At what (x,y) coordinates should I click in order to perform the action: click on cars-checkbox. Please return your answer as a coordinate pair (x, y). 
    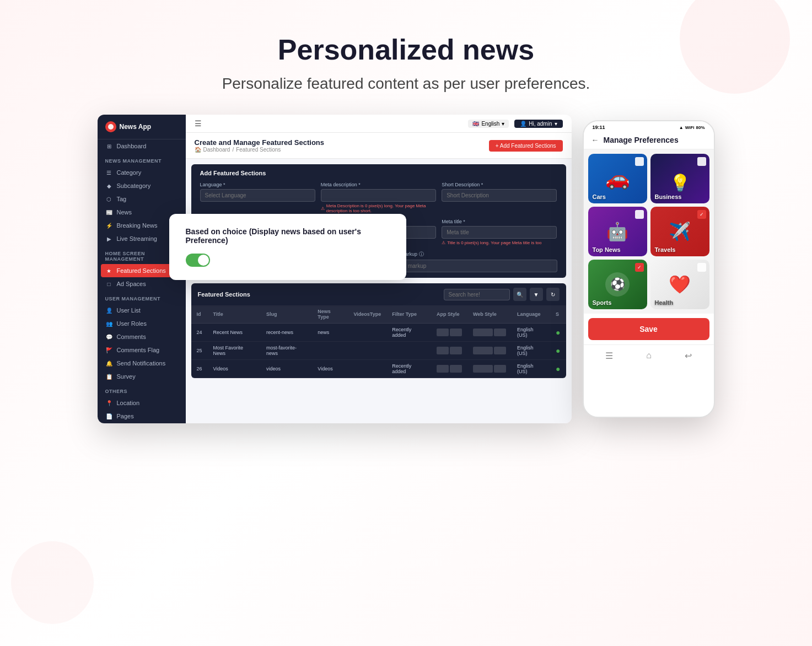
    Looking at the image, I should click on (639, 162).